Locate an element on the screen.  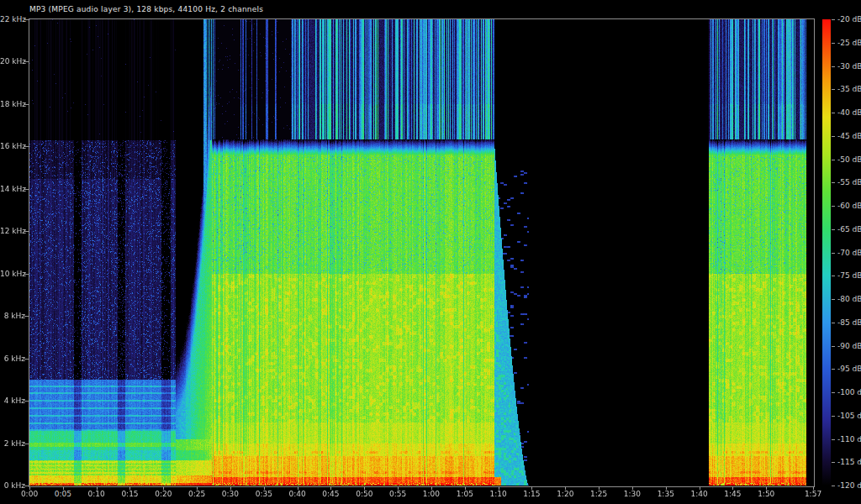
db-tick-label: -50 dB is located at coordinates (849, 160).